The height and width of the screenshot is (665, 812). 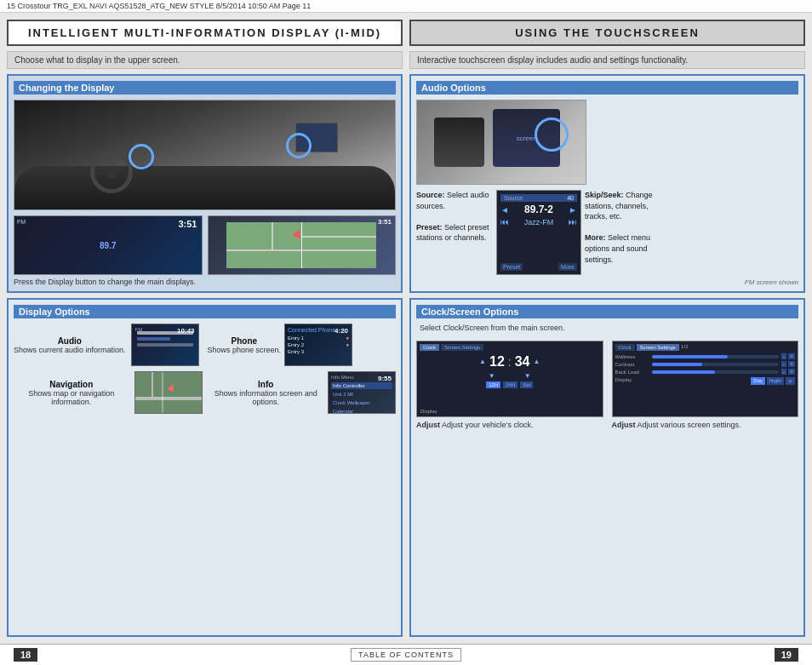 I want to click on clock-adjust-caption: Adjust Adjust your vehicle’s clock., so click(x=510, y=425).